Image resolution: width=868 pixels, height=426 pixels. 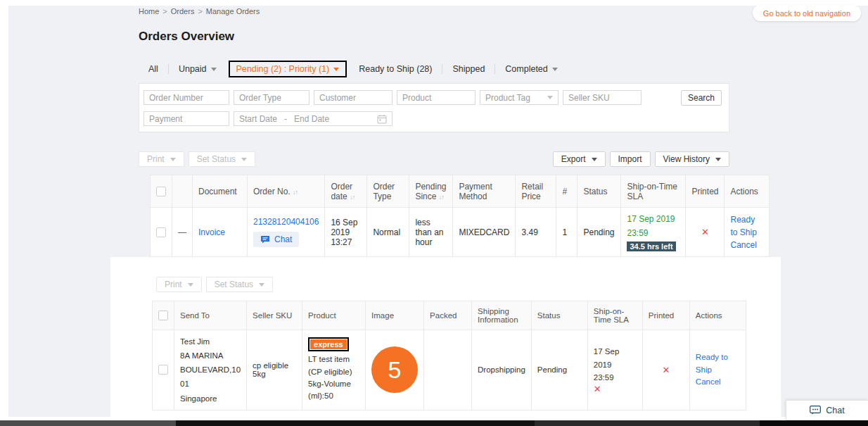 What do you see at coordinates (328, 344) in the screenshot?
I see `express-tag: express` at bounding box center [328, 344].